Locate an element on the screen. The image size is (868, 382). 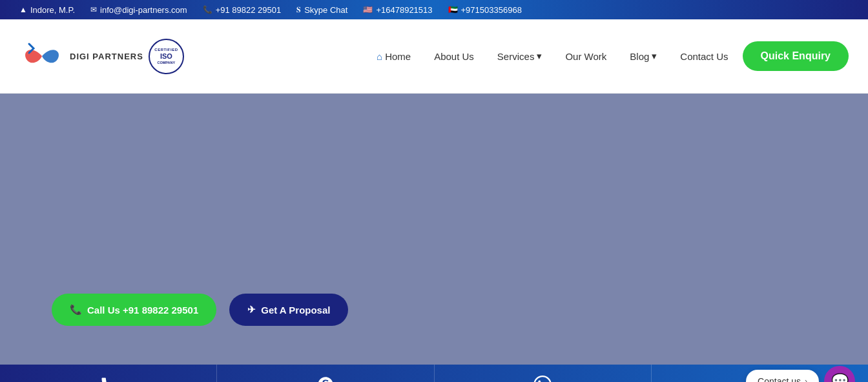
bottombar-phone-icon is located at coordinates (108, 379).